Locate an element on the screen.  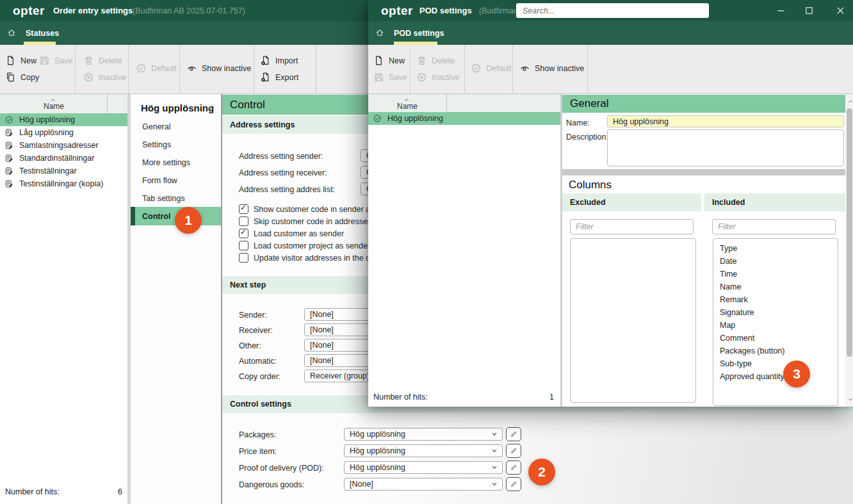
tab-statuses: Statuses is located at coordinates (42, 33).